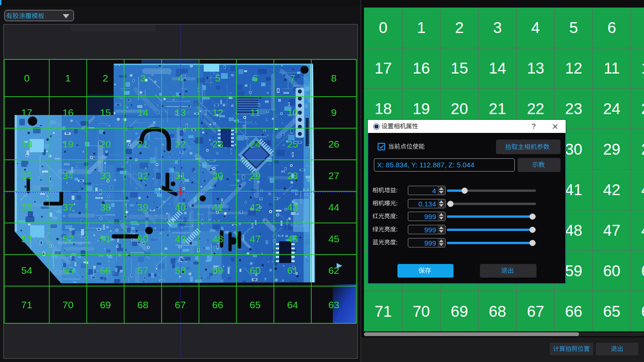  I want to click on svg-text: 36, so click(26, 207).